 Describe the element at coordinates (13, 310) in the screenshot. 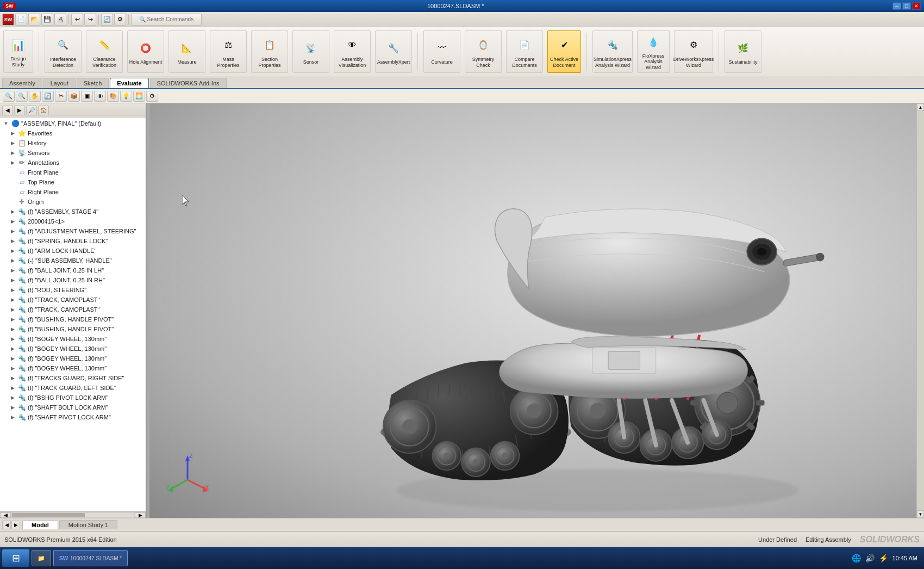

I see `expand-track2: ▶` at that location.